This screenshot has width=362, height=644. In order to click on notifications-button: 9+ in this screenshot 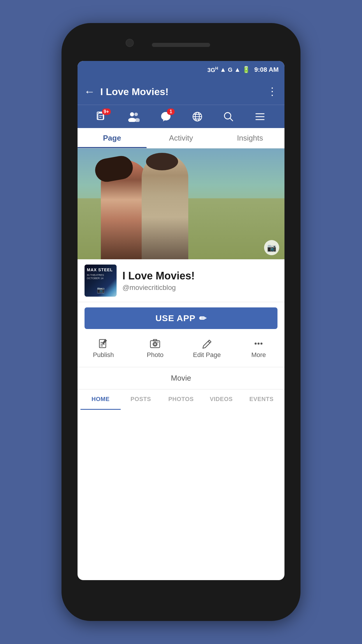, I will do `click(102, 117)`.